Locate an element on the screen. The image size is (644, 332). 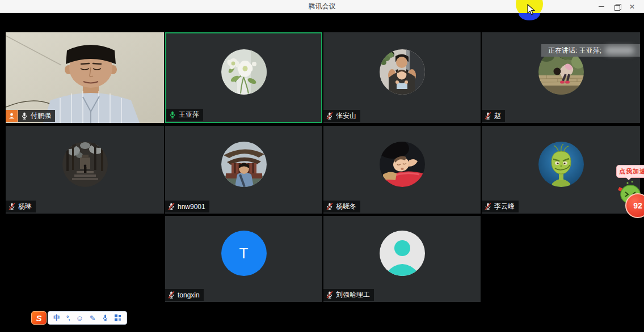
participant-name: 杨琳 is located at coordinates (25, 206).